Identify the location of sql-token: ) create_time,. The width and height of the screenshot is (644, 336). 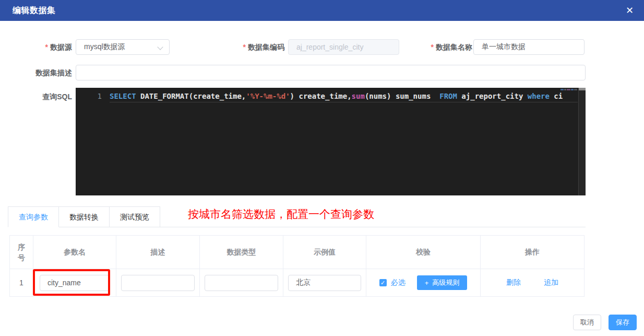
(321, 96).